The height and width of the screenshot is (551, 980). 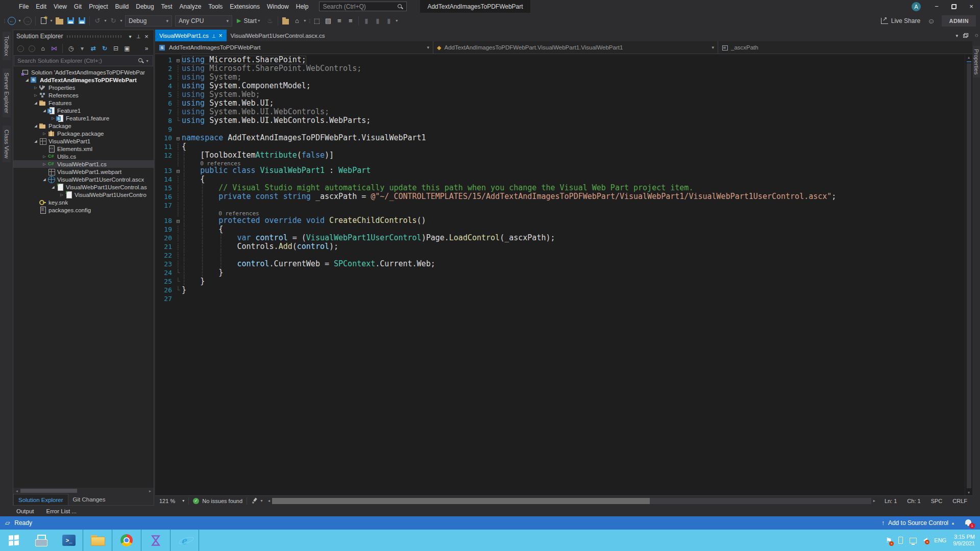 What do you see at coordinates (41, 6) in the screenshot?
I see `menu-edit: Edit` at bounding box center [41, 6].